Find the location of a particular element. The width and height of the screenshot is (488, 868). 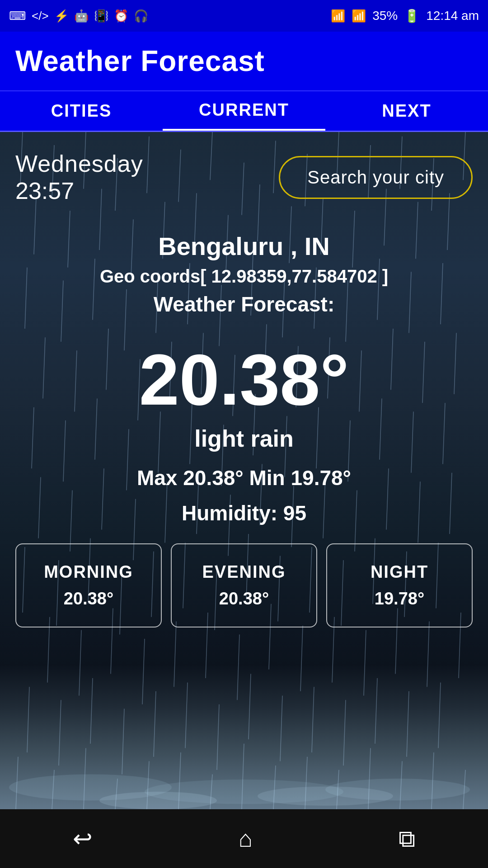

datetime-block: Wednesday 23:57 is located at coordinates (80, 177).